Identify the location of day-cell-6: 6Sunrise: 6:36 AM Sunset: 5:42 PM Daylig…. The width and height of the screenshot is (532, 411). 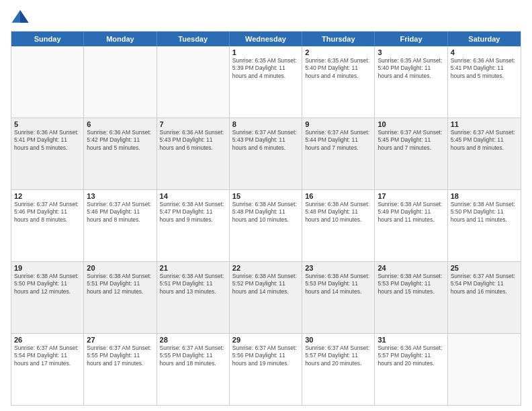
(120, 154).